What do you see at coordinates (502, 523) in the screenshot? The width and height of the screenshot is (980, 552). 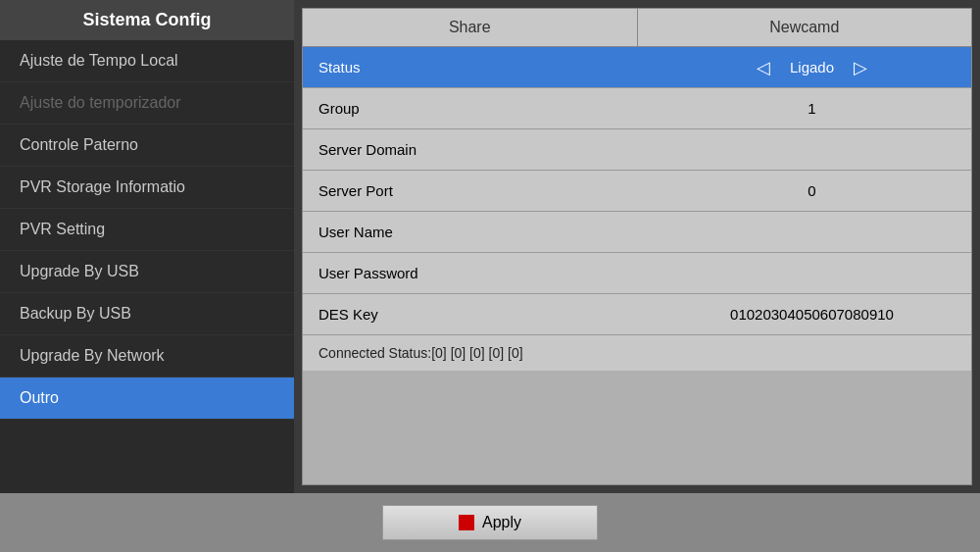 I see `apply-label: Apply` at bounding box center [502, 523].